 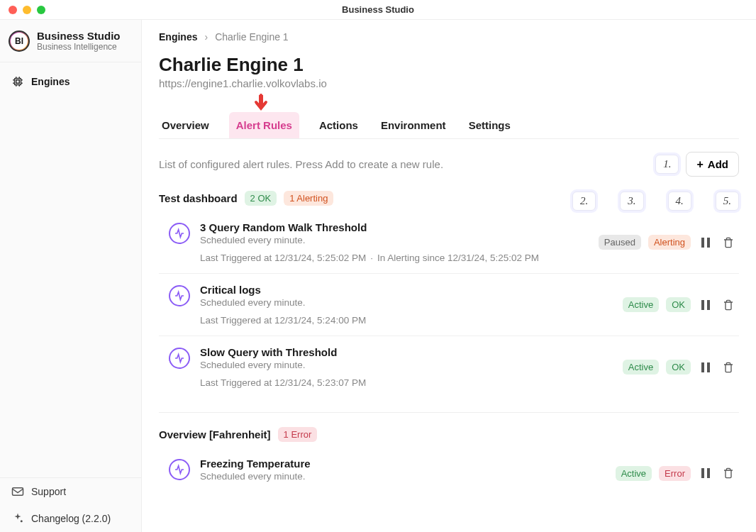 What do you see at coordinates (18, 492) in the screenshot?
I see `mail-icon` at bounding box center [18, 492].